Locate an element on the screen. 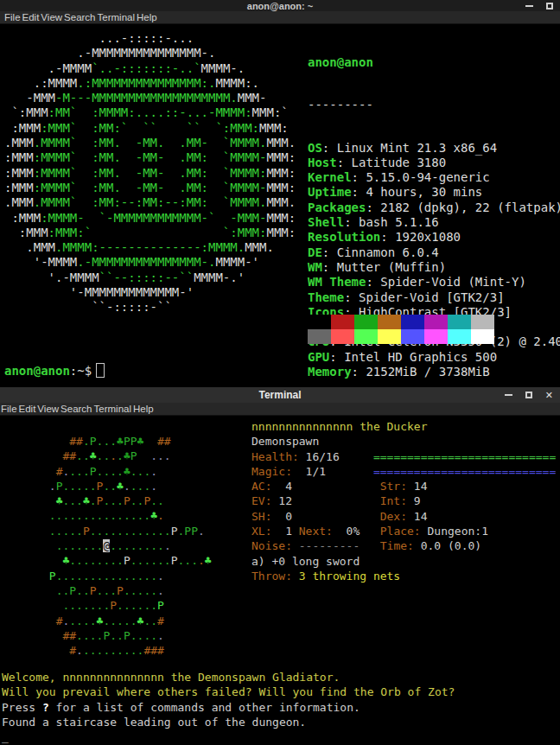 The image size is (560, 745). message-log: Welcome, nnnnnnnnnnnnnnn the Demonspawn … is located at coordinates (228, 707).